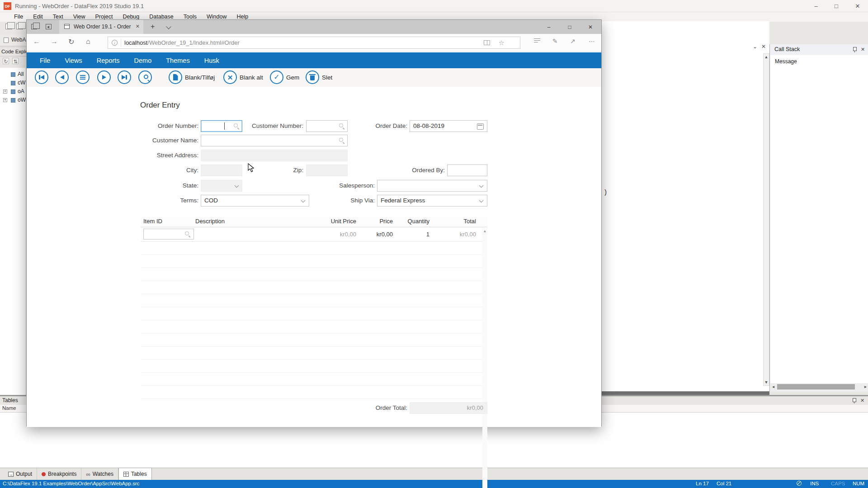  Describe the element at coordinates (80, 6) in the screenshot. I see `ide-window-title: Running - WebOrder - DataFlex 2019 Studi…` at that location.